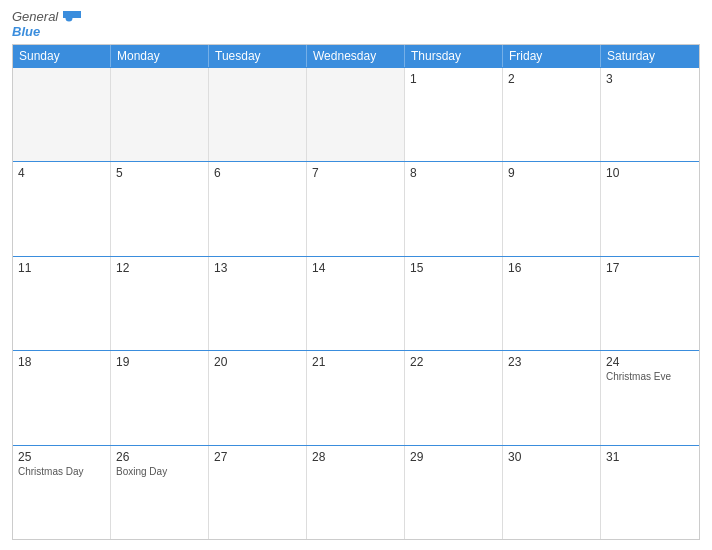 The height and width of the screenshot is (550, 712). I want to click on day-number: 10, so click(650, 173).